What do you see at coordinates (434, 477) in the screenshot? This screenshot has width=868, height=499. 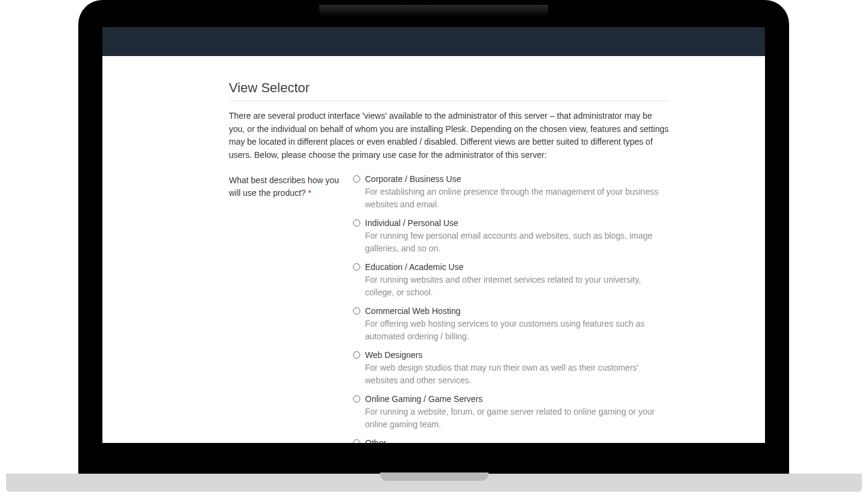 I see `laptop-trackpad-notch` at bounding box center [434, 477].